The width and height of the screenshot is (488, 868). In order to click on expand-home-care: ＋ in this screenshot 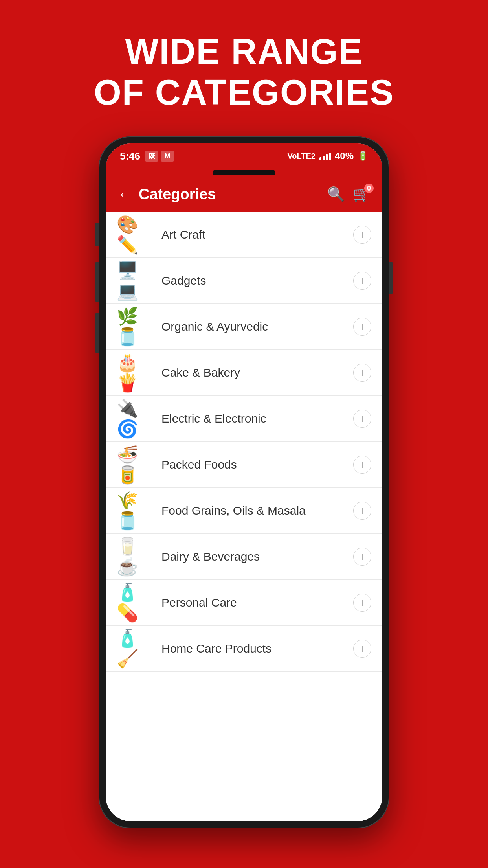, I will do `click(362, 649)`.